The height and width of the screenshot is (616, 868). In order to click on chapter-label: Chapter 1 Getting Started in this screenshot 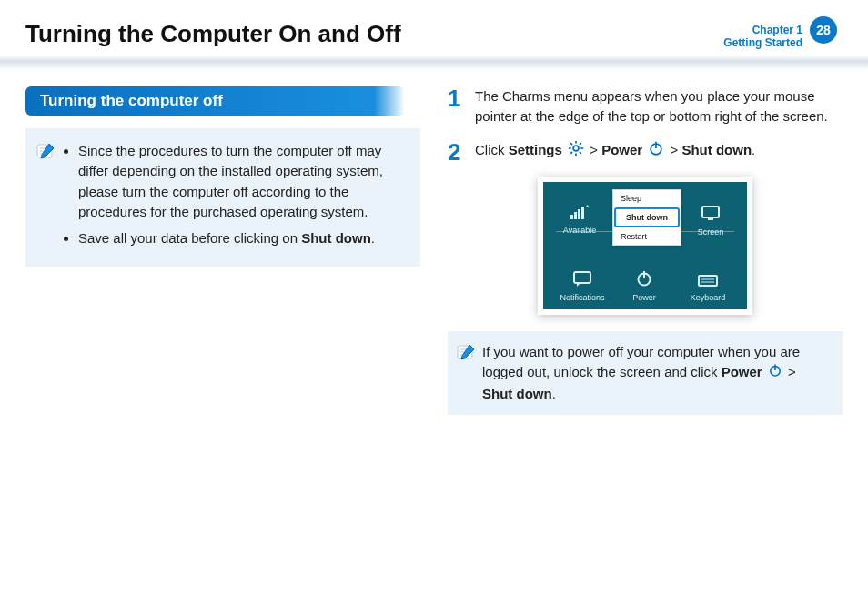, I will do `click(762, 35)`.